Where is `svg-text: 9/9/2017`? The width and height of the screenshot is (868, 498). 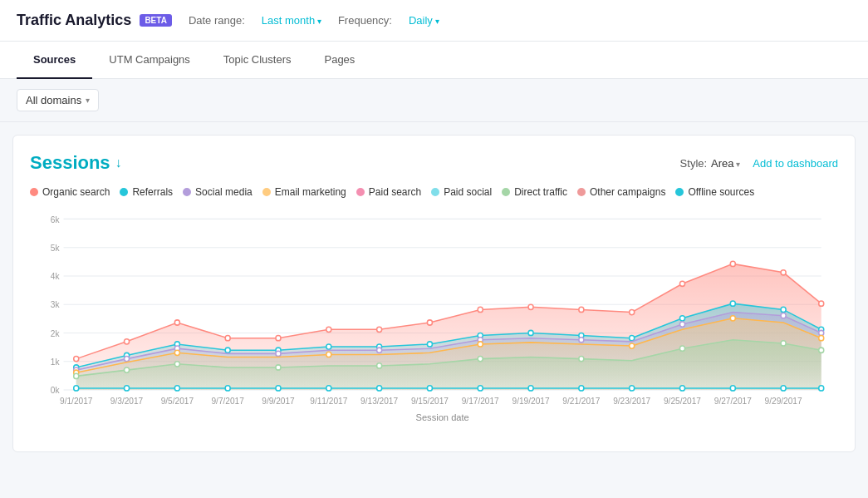
svg-text: 9/9/2017 is located at coordinates (278, 401).